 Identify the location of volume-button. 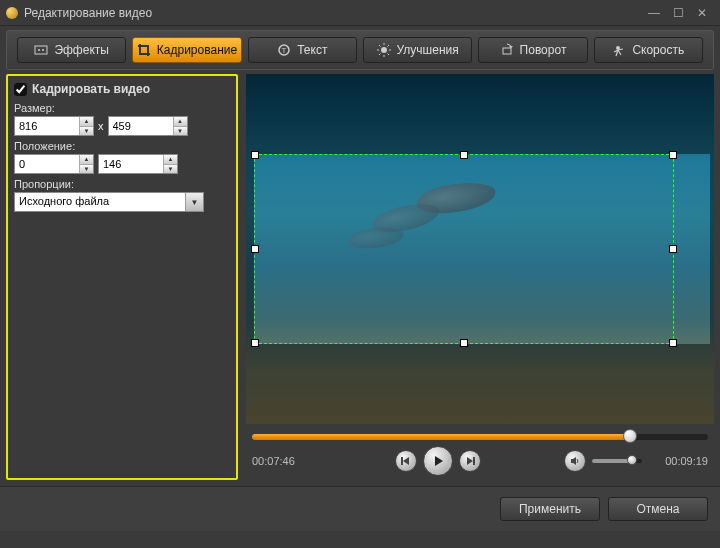
(575, 461).